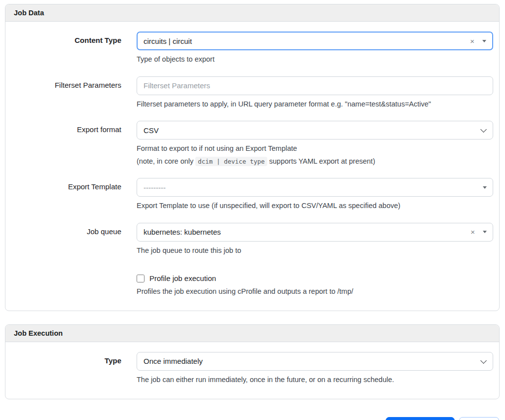 This screenshot has width=505, height=420. Describe the element at coordinates (315, 149) in the screenshot. I see `export-format-help: Format to export to if not using an Expo…` at that location.